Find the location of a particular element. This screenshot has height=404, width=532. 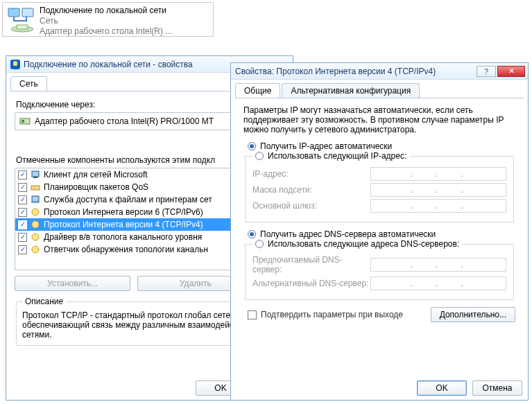

tooltip-line1: Подключение по локальной сети is located at coordinates (125, 11).